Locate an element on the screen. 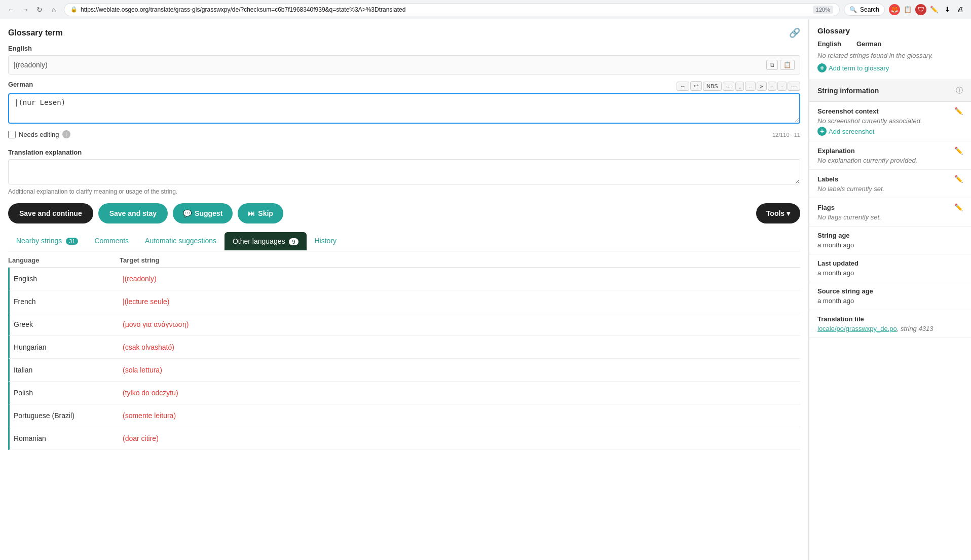 The image size is (971, 560). string-info-icon: ⓘ is located at coordinates (959, 91).